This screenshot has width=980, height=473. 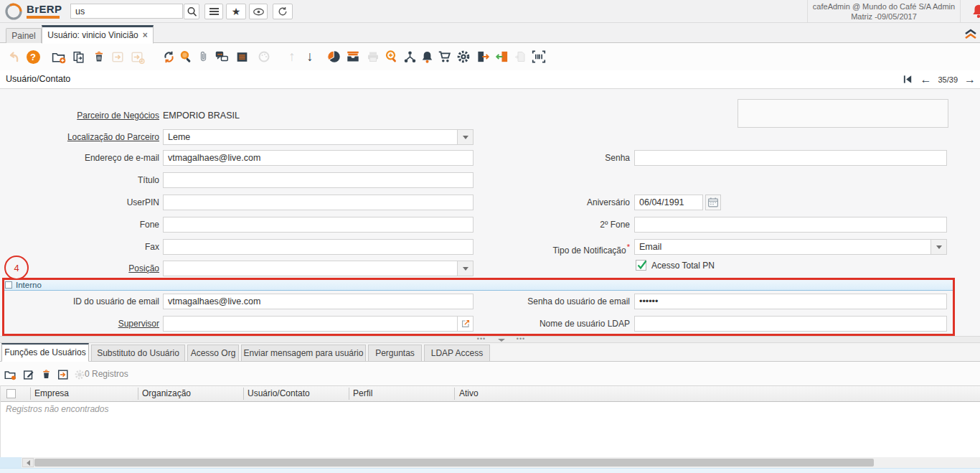 What do you see at coordinates (463, 57) in the screenshot?
I see `preferences-icon` at bounding box center [463, 57].